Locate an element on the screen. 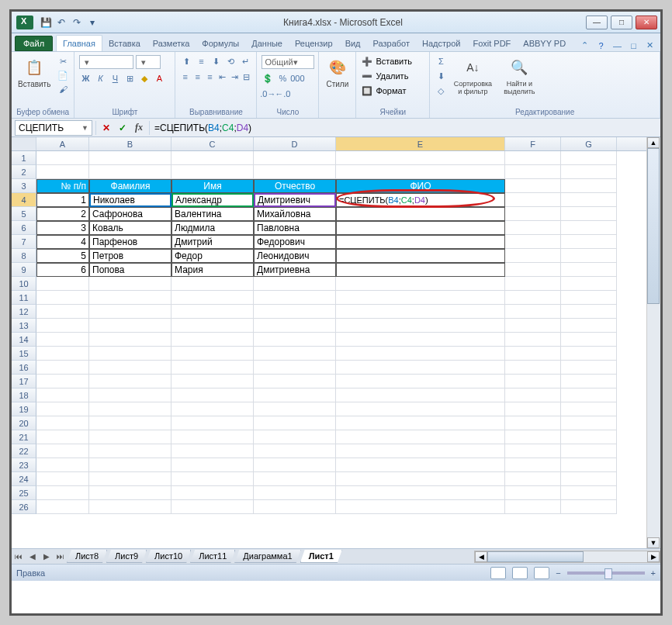 The width and height of the screenshot is (672, 625). row-header-19: 19 is located at coordinates (24, 409).